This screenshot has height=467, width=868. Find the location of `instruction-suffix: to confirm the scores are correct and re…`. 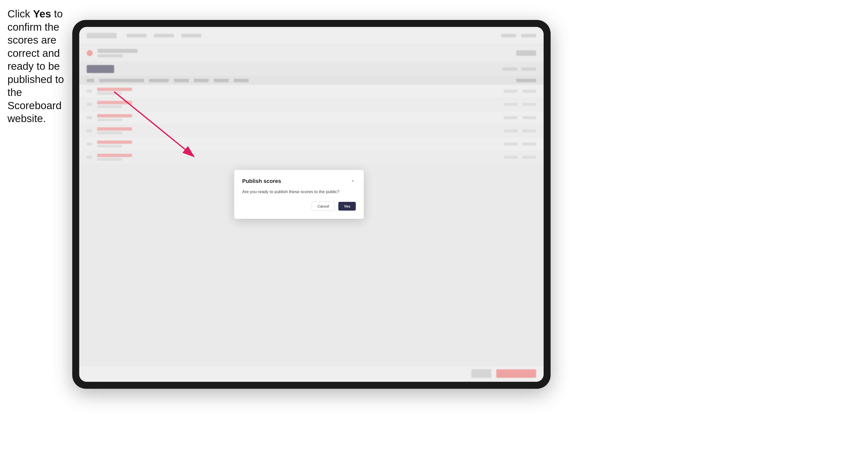

instruction-suffix: to confirm the scores are correct and re… is located at coordinates (36, 66).